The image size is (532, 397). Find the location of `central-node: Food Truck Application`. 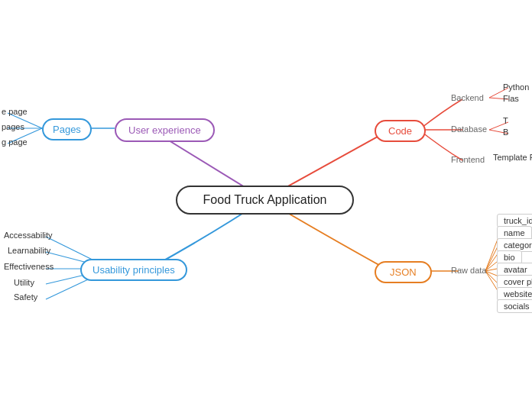

central-node: Food Truck Application is located at coordinates (264, 200).